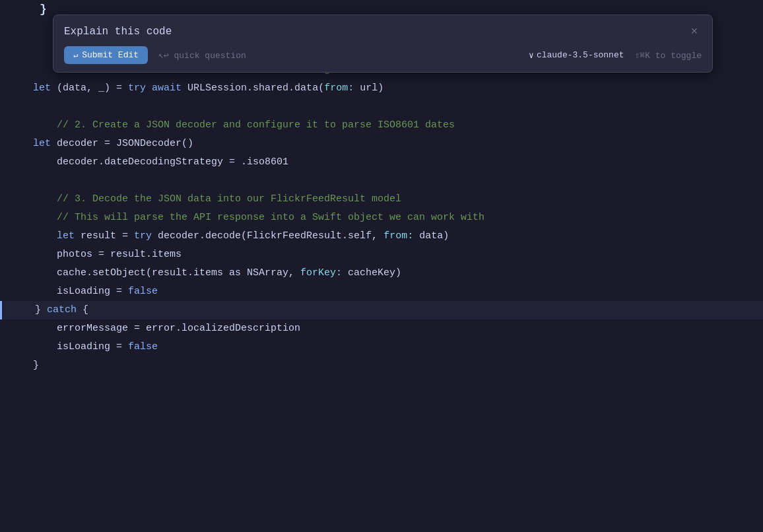 The height and width of the screenshot is (532, 763). Describe the element at coordinates (241, 236) in the screenshot. I see `code-content-result: let result = try decoder.decode(FlickrFe…` at that location.